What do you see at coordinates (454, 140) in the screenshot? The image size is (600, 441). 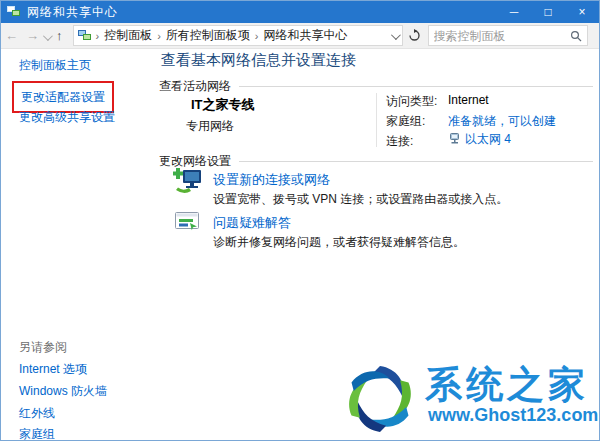 I see `ethernet-icon` at bounding box center [454, 140].